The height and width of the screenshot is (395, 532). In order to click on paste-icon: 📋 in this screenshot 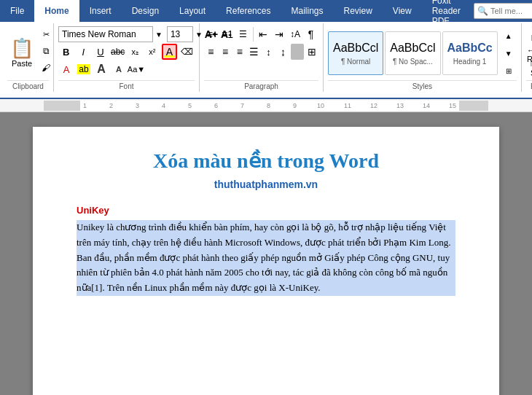, I will do `click(22, 48)`.